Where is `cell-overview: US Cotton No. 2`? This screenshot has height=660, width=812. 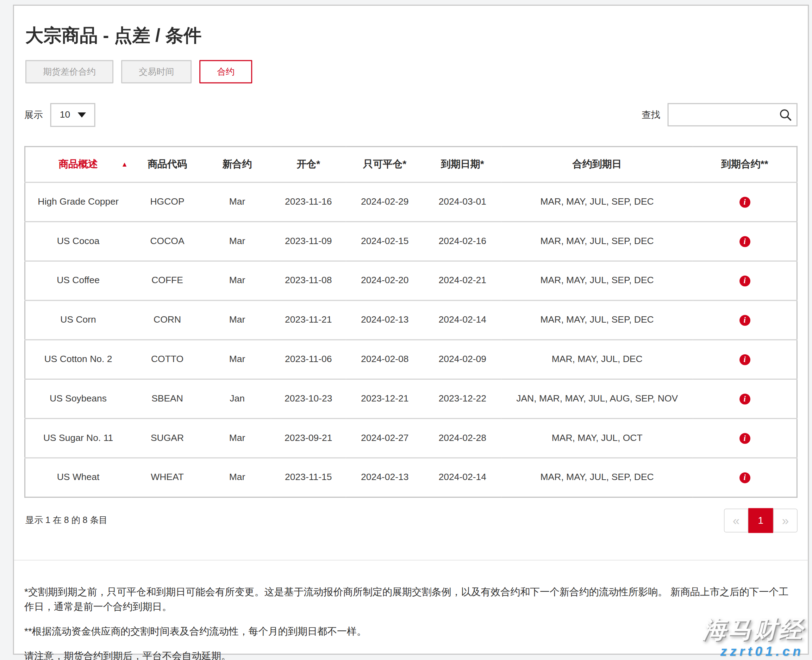 cell-overview: US Cotton No. 2 is located at coordinates (78, 359).